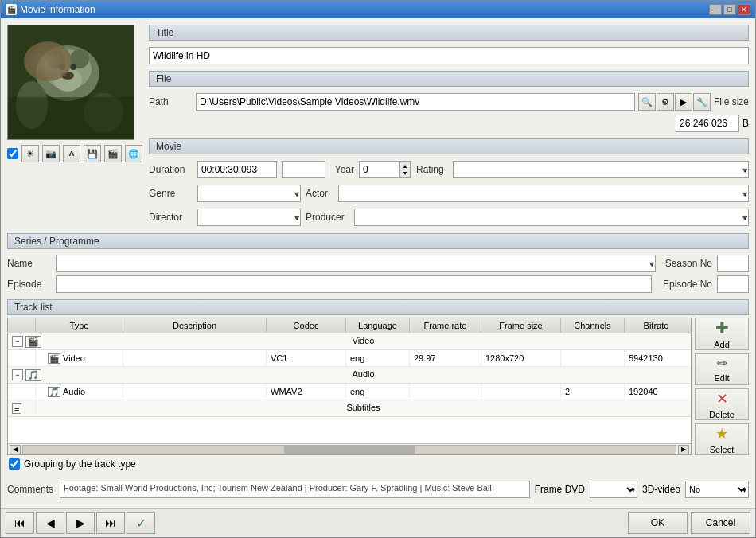 The height and width of the screenshot is (538, 756). Describe the element at coordinates (294, 489) in the screenshot. I see `comments-value: Footage: Small World Productions, Inc; T…` at that location.